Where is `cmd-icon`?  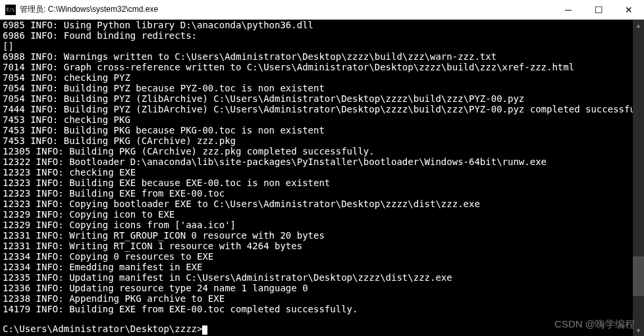
cmd-icon is located at coordinates (11, 10).